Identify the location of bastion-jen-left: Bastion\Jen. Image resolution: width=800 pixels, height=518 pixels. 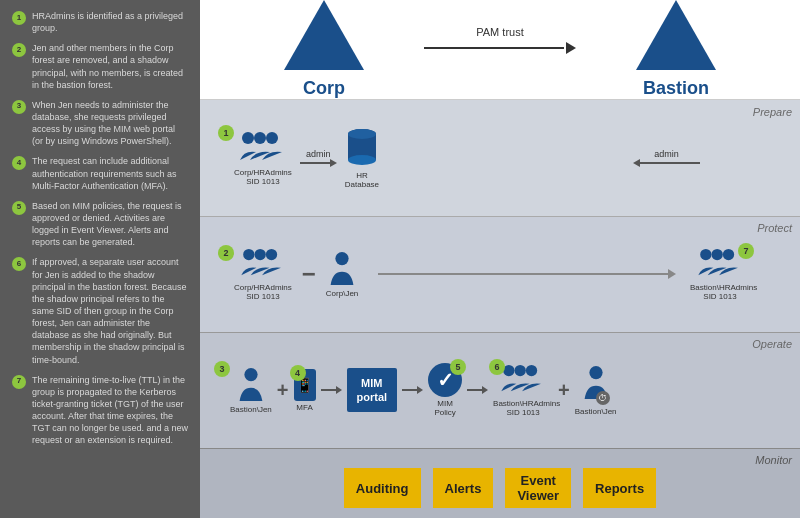
(251, 390).